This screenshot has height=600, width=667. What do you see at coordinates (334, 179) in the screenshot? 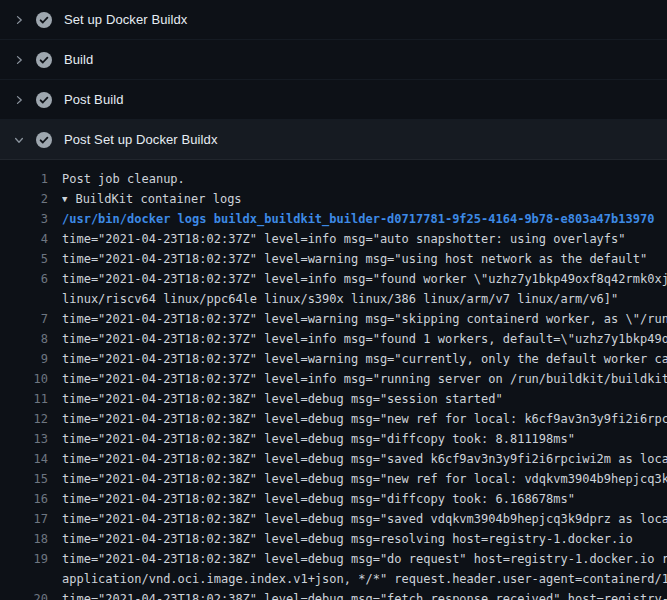
I see `log-line: 1Post job cleanup.` at bounding box center [334, 179].